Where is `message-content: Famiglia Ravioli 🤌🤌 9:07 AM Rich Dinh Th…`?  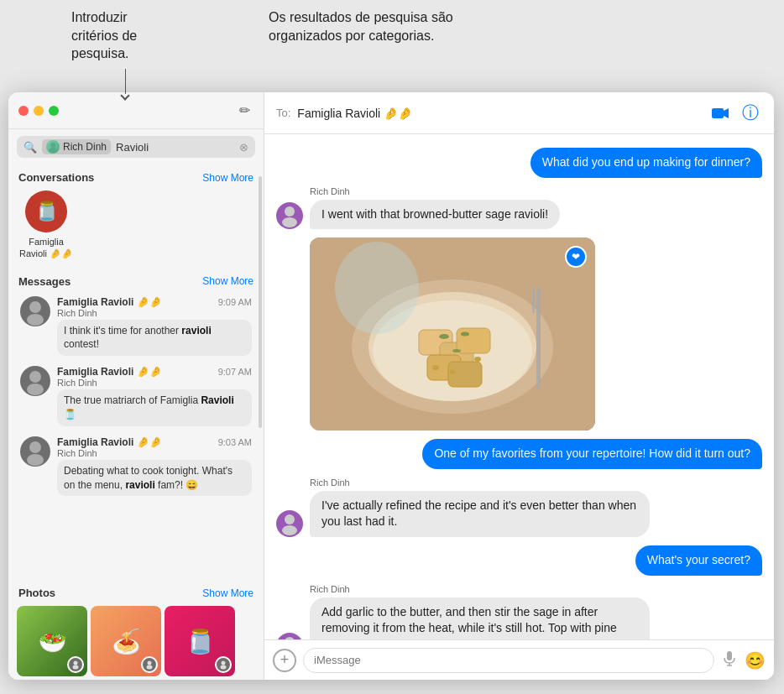
message-content: Famiglia Ravioli 🤌🤌 9:07 AM Rich Dinh Th… is located at coordinates (154, 396).